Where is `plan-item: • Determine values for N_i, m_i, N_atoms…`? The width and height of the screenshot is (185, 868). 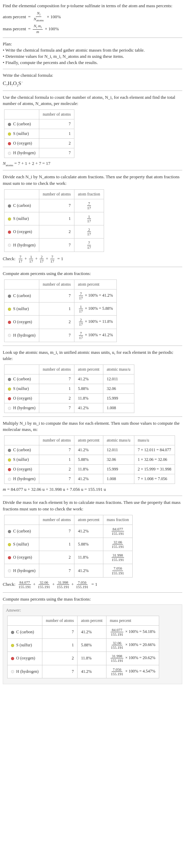 plan-item: • Determine values for N_i, m_i, N_atoms… is located at coordinates (92, 56).